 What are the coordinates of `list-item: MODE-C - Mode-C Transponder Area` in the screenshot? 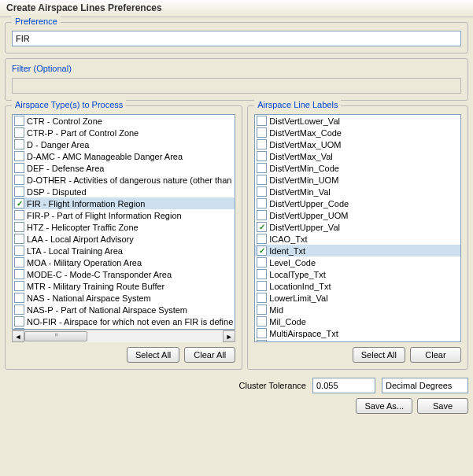 It's located at (124, 274).